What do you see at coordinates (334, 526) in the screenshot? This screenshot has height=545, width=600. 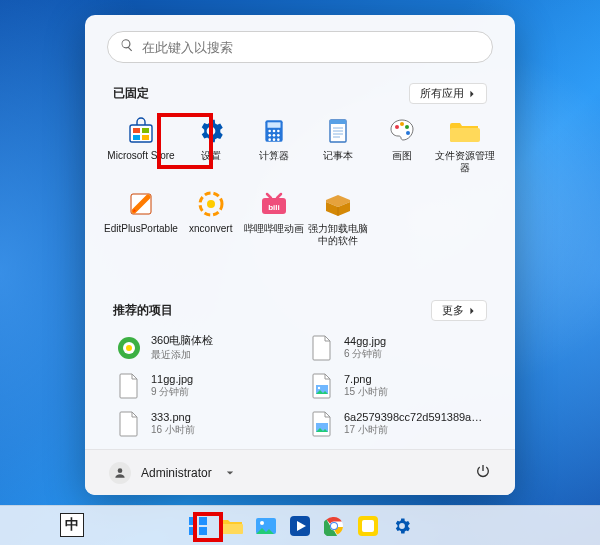 I see `taskbar-chrome-button` at bounding box center [334, 526].